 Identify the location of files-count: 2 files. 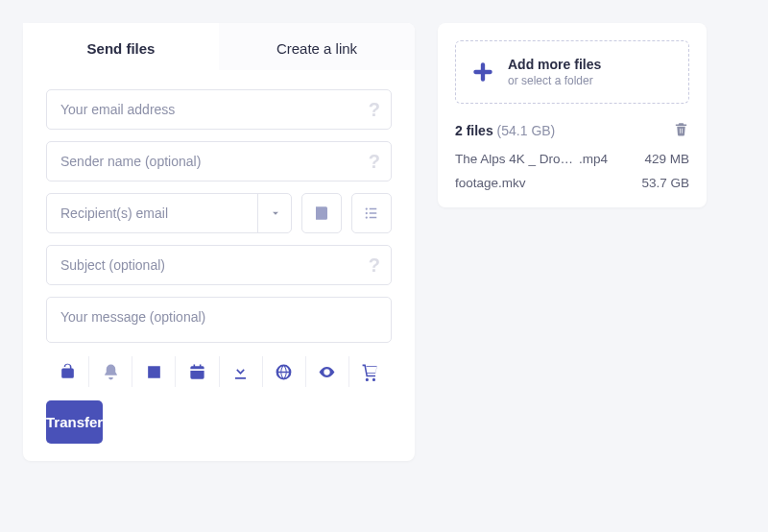
(474, 131).